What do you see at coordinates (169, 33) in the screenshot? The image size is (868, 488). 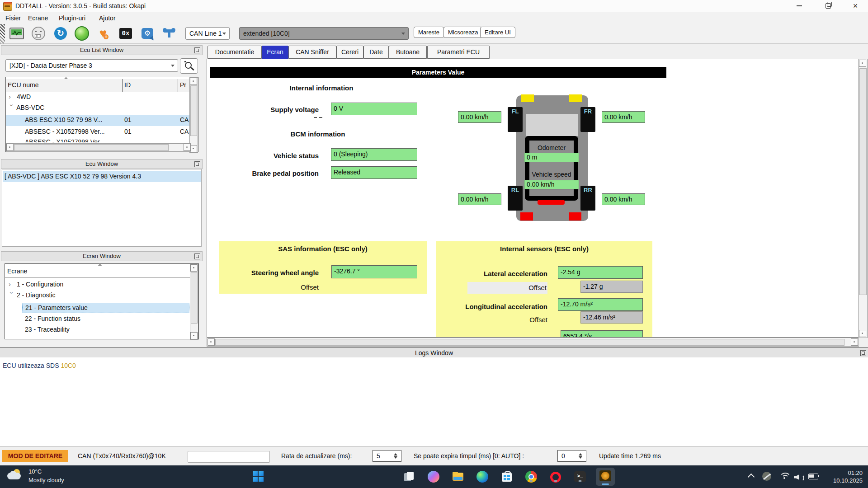 I see `valve-icon` at bounding box center [169, 33].